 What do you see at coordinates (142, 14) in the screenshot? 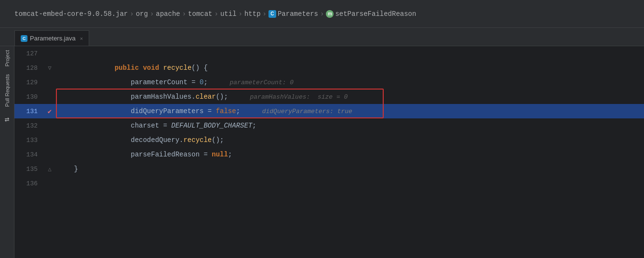
I see `breadcrumb-org: org` at bounding box center [142, 14].